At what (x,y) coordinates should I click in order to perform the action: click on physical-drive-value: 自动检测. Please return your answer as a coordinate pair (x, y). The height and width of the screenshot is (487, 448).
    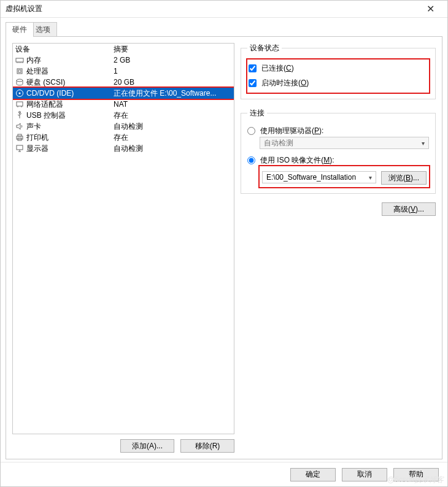
    Looking at the image, I should click on (279, 144).